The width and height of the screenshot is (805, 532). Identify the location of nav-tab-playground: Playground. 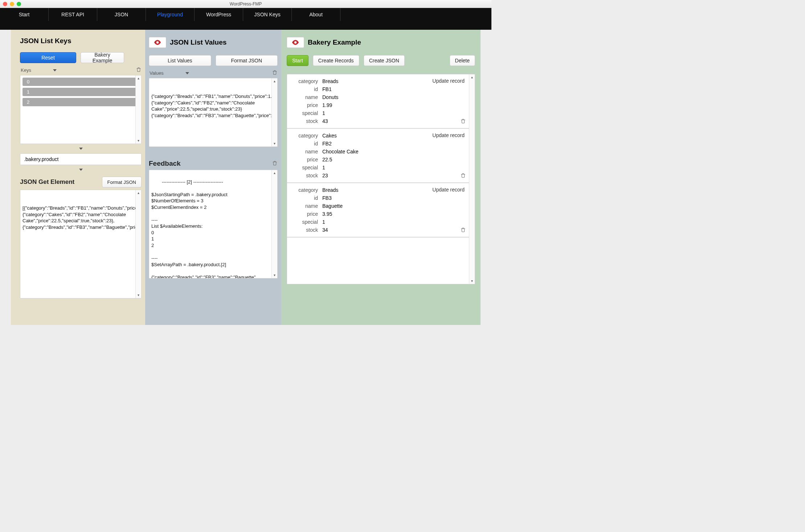
(170, 15).